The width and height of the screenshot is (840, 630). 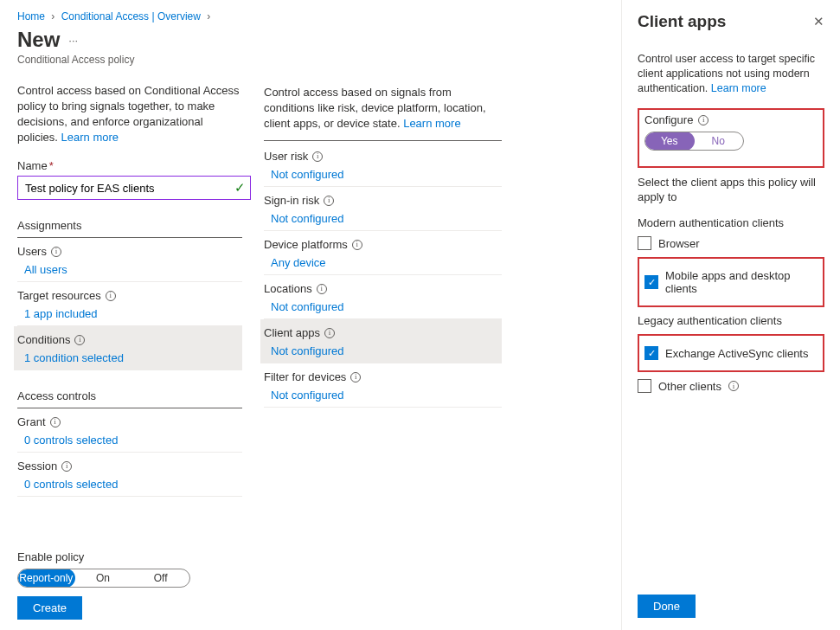 I want to click on configure-no: No, so click(x=719, y=141).